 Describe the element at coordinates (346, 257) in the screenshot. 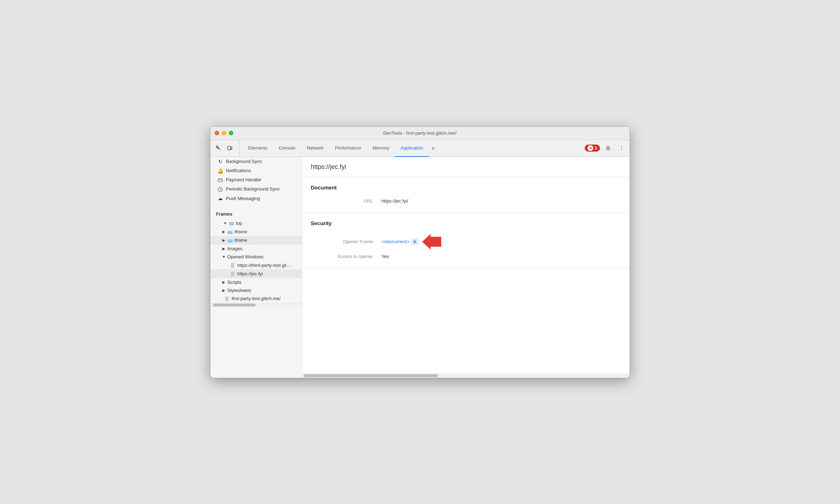

I see `access-opener-label: Access to opener` at that location.